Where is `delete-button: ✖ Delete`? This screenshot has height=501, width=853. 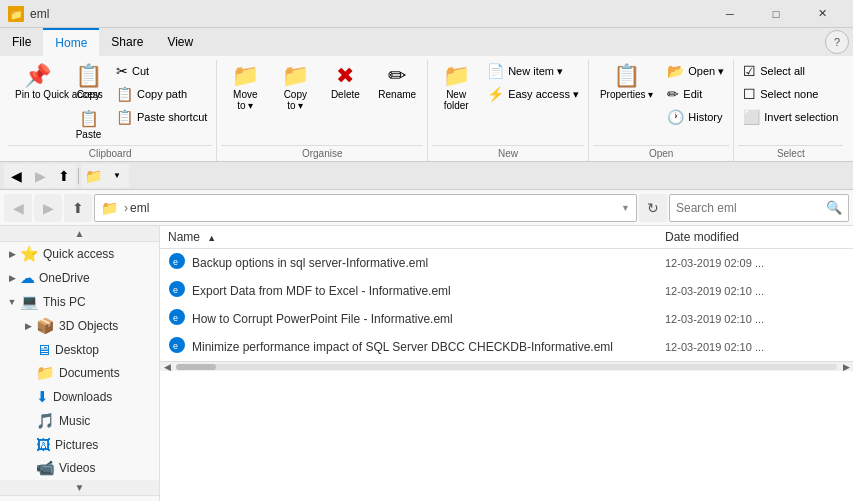 delete-button: ✖ Delete is located at coordinates (345, 82).